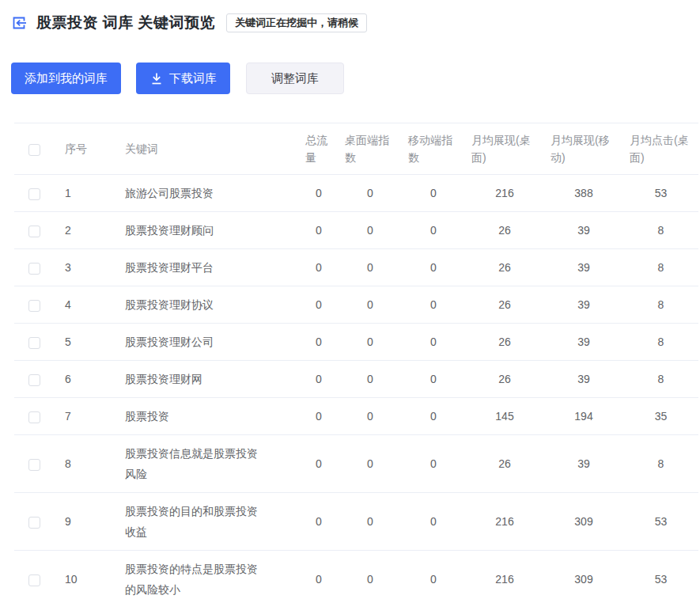 The width and height of the screenshot is (700, 599). What do you see at coordinates (505, 149) in the screenshot?
I see `column-header-monthly-impressions-desktop: 月均展现(桌面)` at bounding box center [505, 149].